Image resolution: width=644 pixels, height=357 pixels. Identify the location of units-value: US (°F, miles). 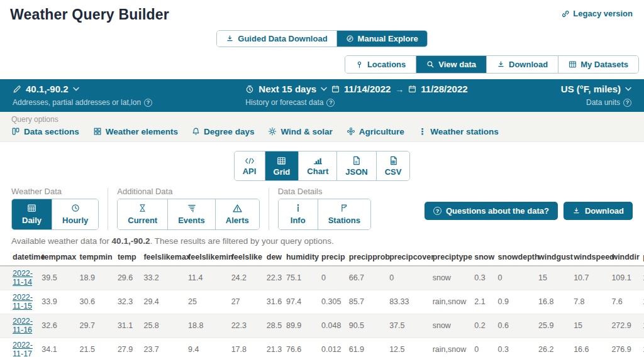
(596, 89).